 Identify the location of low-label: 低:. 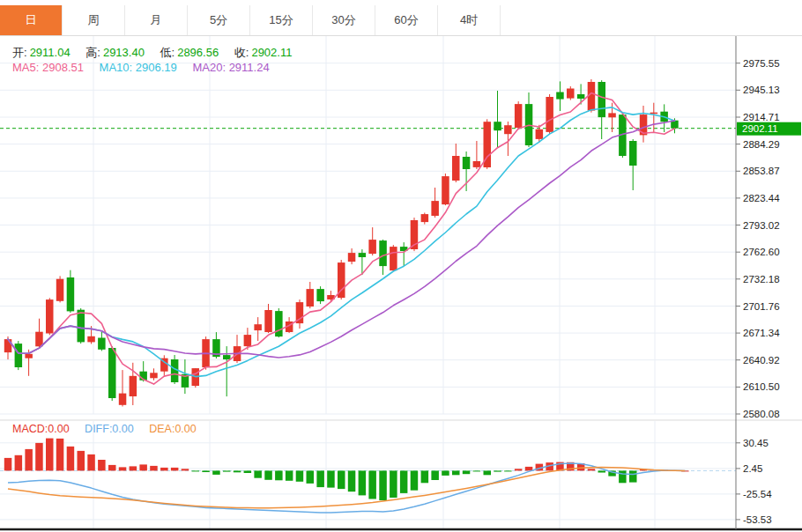
(167, 53).